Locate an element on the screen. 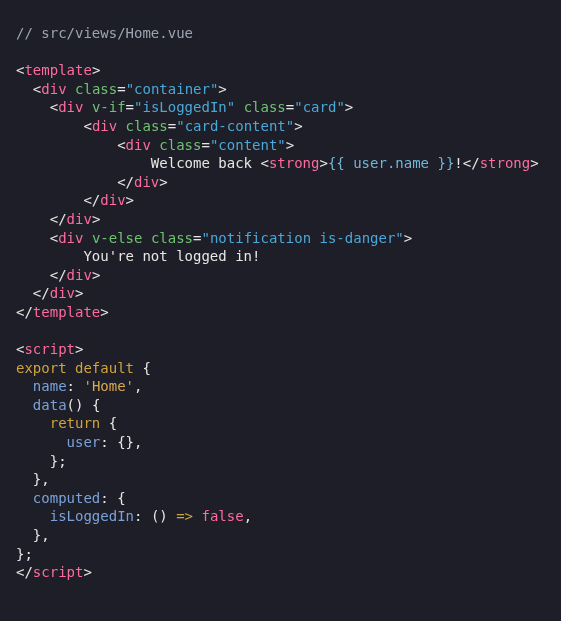 The image size is (561, 621). tag-strong: strong is located at coordinates (294, 163).